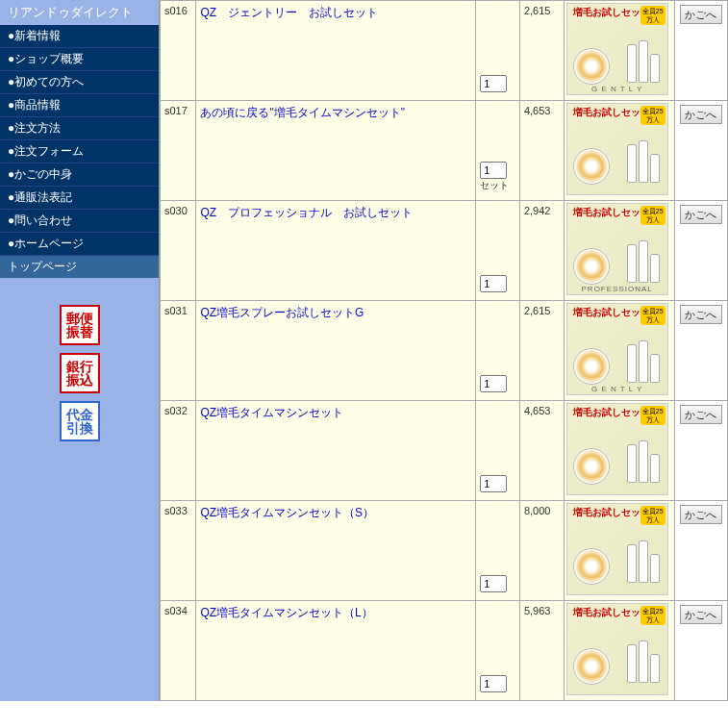 The height and width of the screenshot is (728, 728). What do you see at coordinates (619, 251) in the screenshot?
I see `product-image-cell: 増毛お試しセット全員25万人PROFESSIONAL` at bounding box center [619, 251].